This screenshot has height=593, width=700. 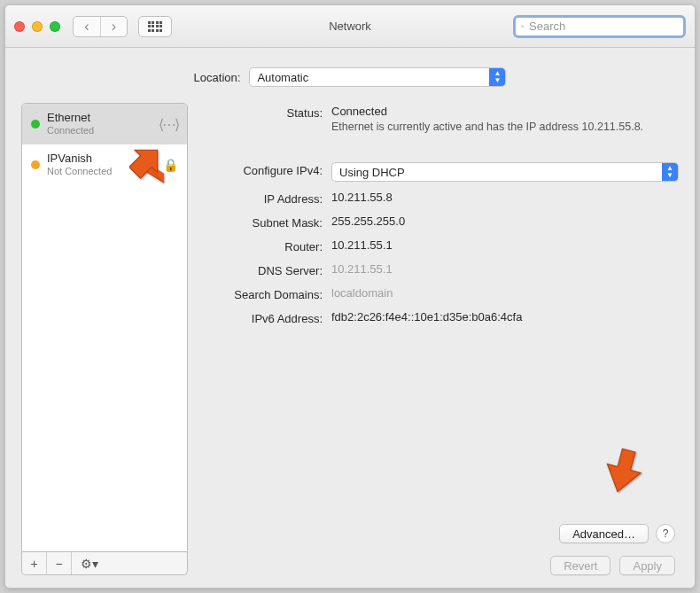 What do you see at coordinates (155, 27) in the screenshot?
I see `show-all-button` at bounding box center [155, 27].